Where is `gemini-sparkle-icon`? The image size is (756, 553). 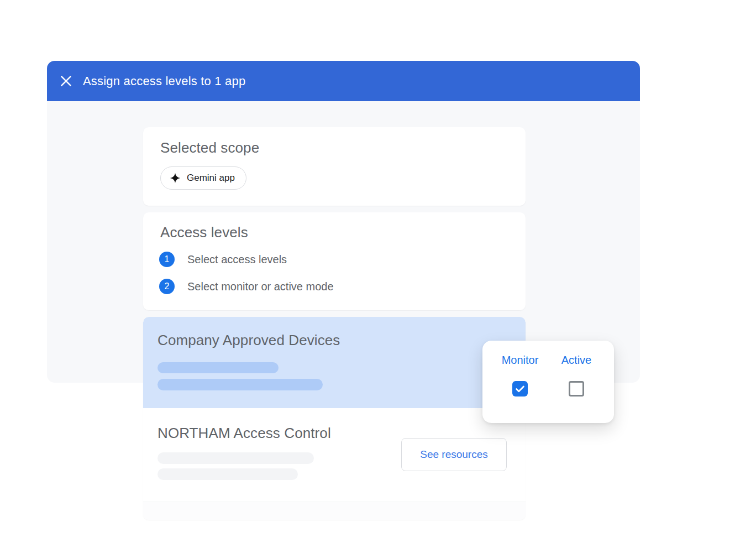 gemini-sparkle-icon is located at coordinates (175, 178).